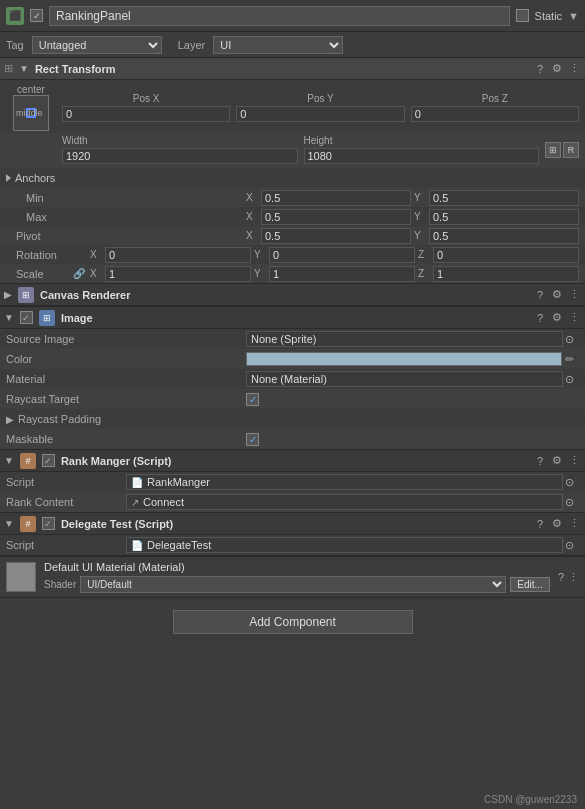 The height and width of the screenshot is (809, 585). I want to click on rot-z-input, so click(506, 255).